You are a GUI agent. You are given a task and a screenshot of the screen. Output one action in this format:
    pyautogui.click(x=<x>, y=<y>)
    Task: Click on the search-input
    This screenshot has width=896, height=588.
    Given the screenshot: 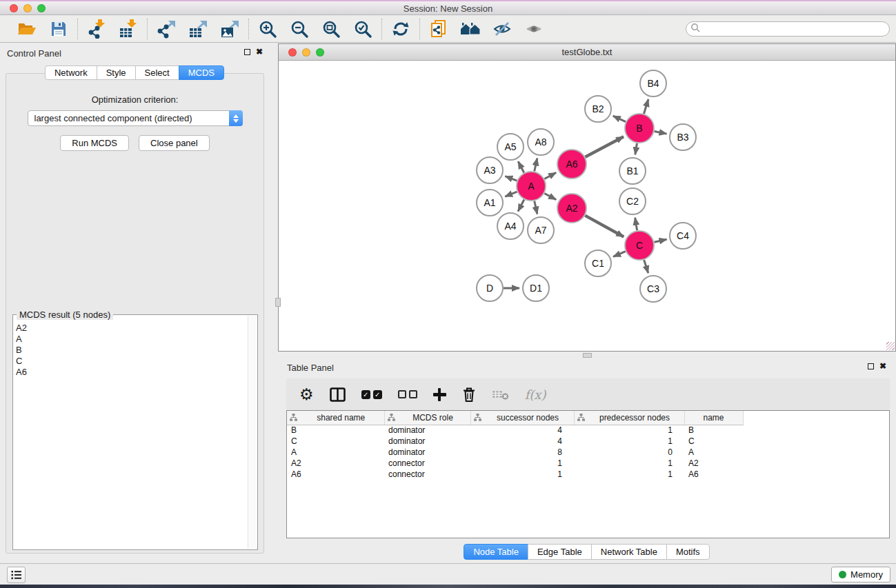 What is the action you would take?
    pyautogui.click(x=793, y=29)
    